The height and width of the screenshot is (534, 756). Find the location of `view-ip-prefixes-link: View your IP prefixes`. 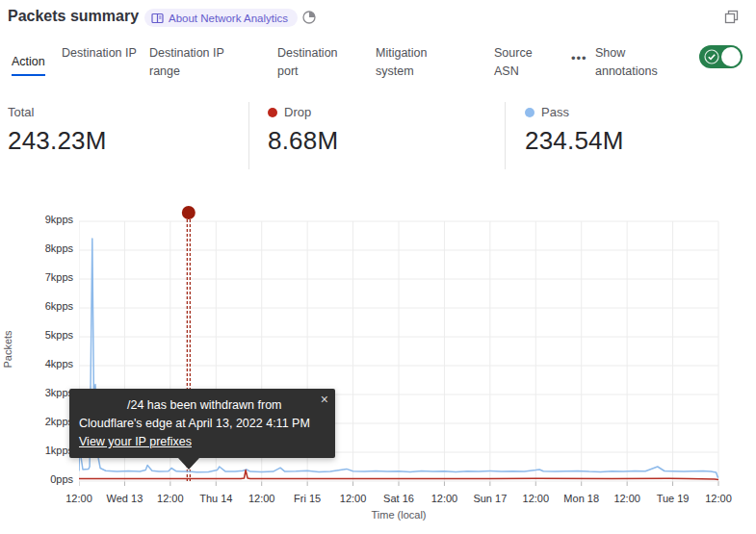

view-ip-prefixes-link: View your IP prefixes is located at coordinates (135, 443).